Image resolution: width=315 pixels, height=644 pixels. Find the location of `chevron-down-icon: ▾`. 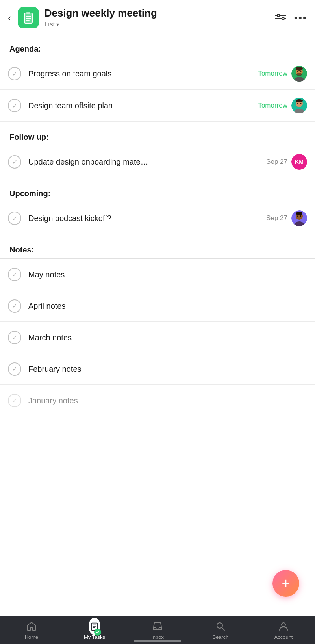

chevron-down-icon: ▾ is located at coordinates (57, 24).